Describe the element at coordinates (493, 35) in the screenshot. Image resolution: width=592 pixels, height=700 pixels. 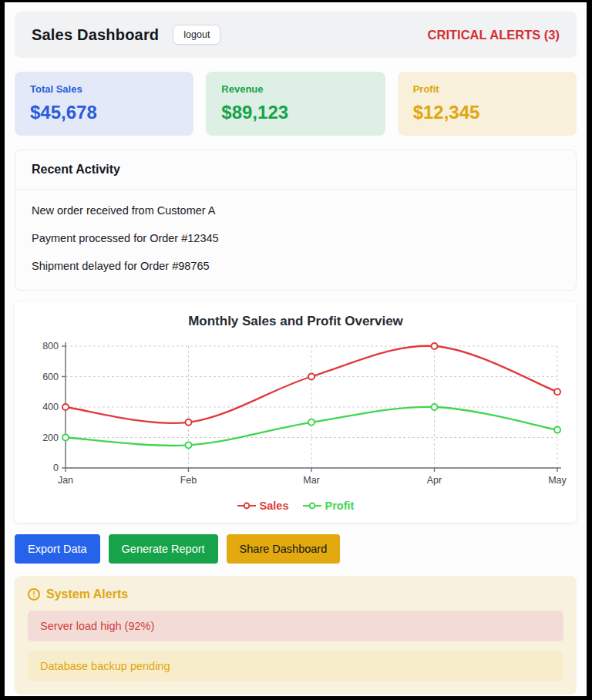
I see `critical-alerts-badge: CRITICAL ALERTS (3)` at that location.